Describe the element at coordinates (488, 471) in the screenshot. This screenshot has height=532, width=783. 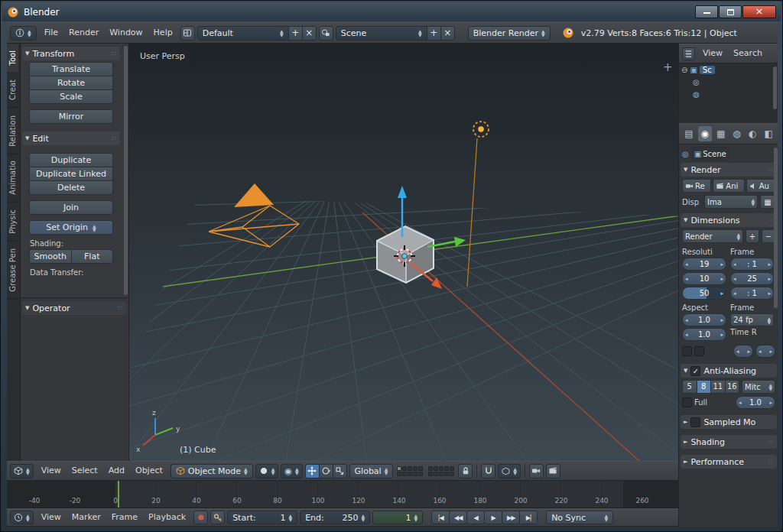
I see `snap-toggle-button` at that location.